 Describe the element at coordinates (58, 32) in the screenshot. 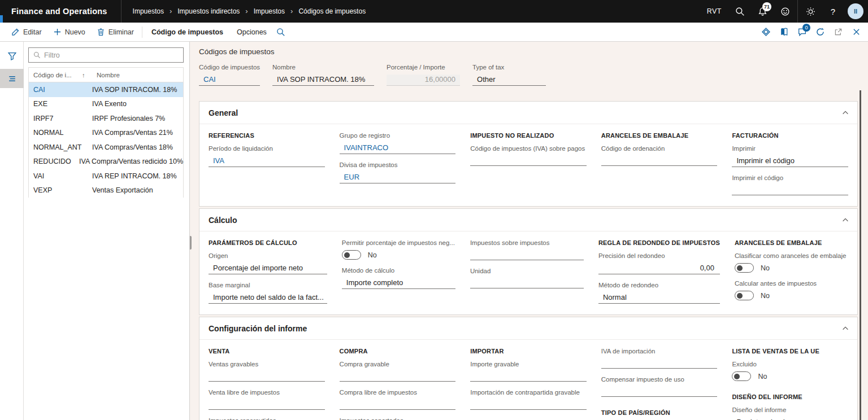

I see `plus-icon` at that location.